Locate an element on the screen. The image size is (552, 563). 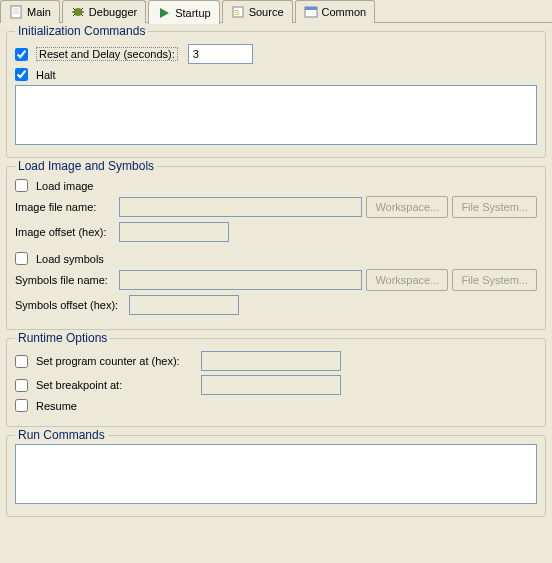
image-workspace-button: Workspace... is located at coordinates (407, 207).